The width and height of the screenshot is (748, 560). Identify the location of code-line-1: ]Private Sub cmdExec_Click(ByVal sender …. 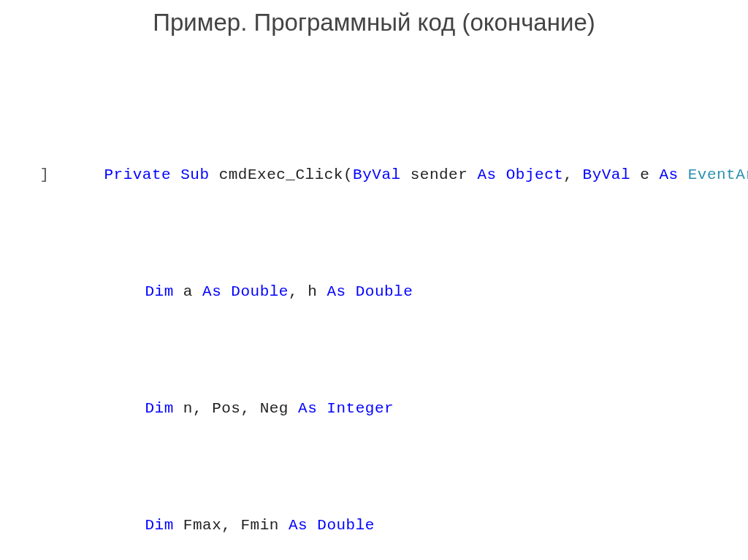
(374, 146).